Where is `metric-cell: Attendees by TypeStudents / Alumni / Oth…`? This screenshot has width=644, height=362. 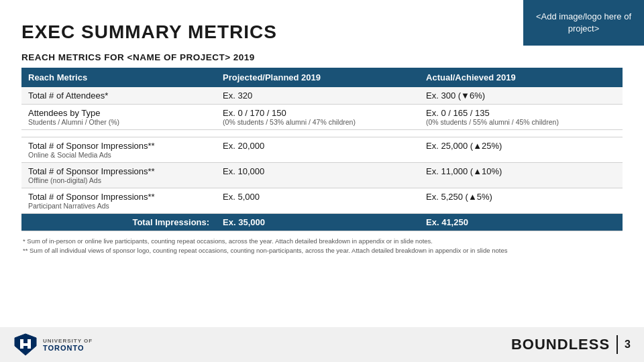 metric-cell: Attendees by TypeStudents / Alumni / Oth… is located at coordinates (119, 117).